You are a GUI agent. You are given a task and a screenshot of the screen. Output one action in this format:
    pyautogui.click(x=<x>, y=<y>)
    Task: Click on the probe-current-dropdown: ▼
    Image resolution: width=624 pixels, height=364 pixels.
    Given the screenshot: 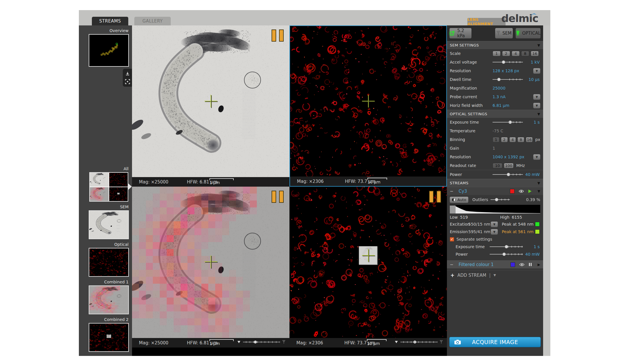 What is the action you would take?
    pyautogui.click(x=537, y=97)
    